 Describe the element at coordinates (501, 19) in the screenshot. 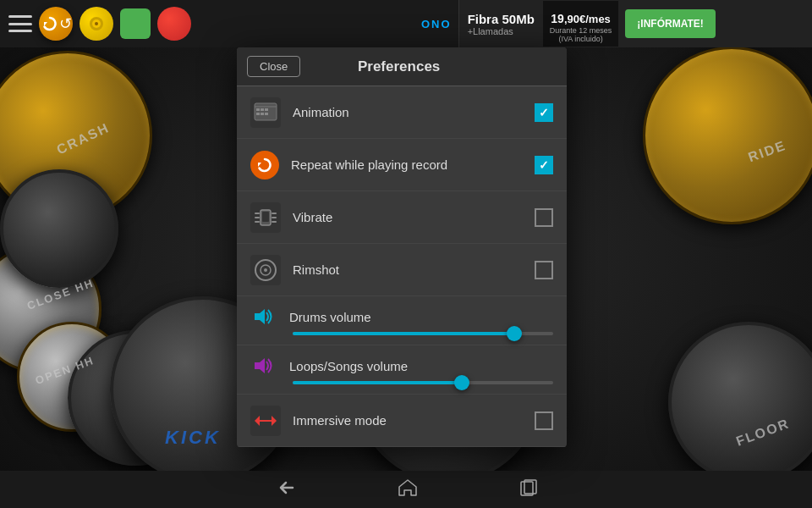

I see `ad-fibra-title: Fibra 50Mb` at that location.